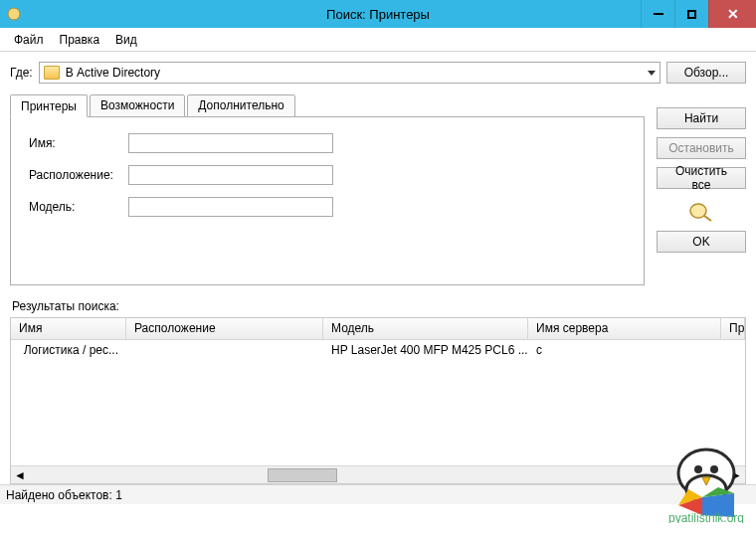  I want to click on cell-model: HP LaserJet 400 MFP M425 PCL6 ..., so click(430, 350).